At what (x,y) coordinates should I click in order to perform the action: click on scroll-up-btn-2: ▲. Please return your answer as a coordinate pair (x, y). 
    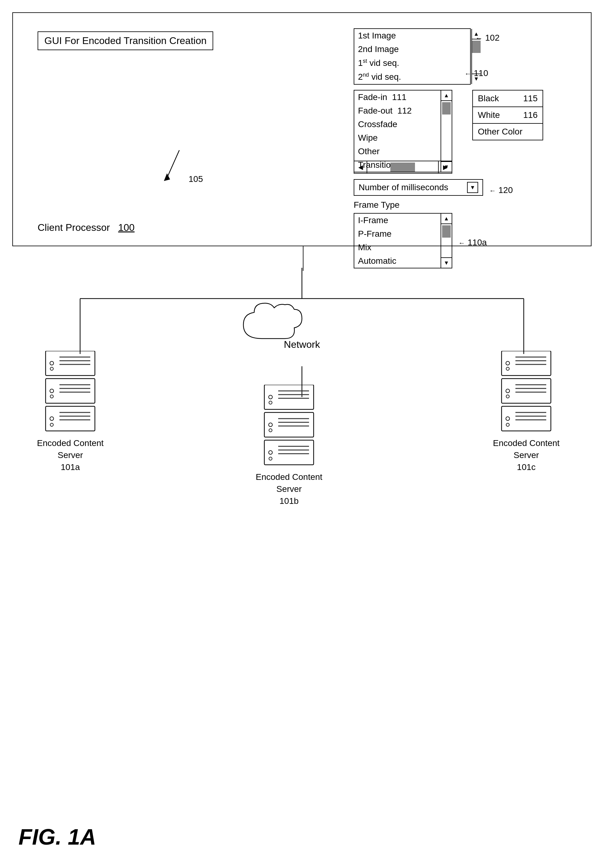
    Looking at the image, I should click on (446, 96).